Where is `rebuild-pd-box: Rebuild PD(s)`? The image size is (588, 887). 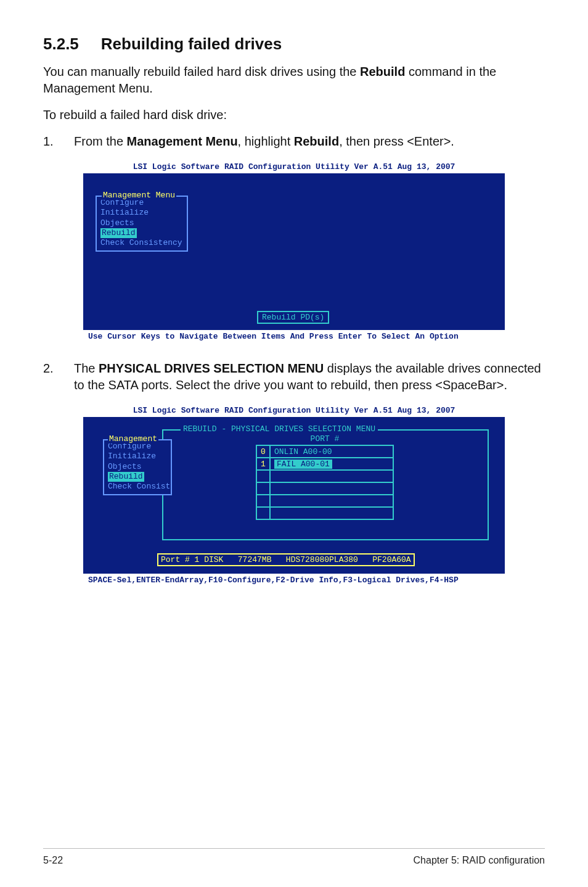
rebuild-pd-box: Rebuild PD(s) is located at coordinates (293, 317).